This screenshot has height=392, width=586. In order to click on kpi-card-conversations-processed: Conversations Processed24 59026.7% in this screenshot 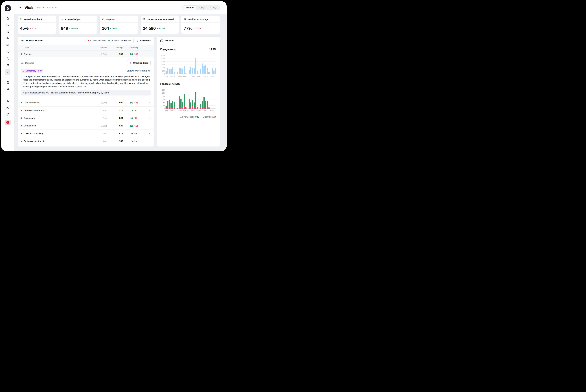, I will do `click(160, 25)`.